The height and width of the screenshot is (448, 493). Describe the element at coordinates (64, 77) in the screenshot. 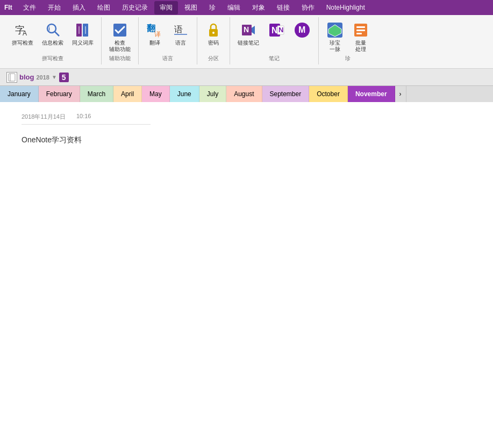

I see `page-count: 5` at that location.